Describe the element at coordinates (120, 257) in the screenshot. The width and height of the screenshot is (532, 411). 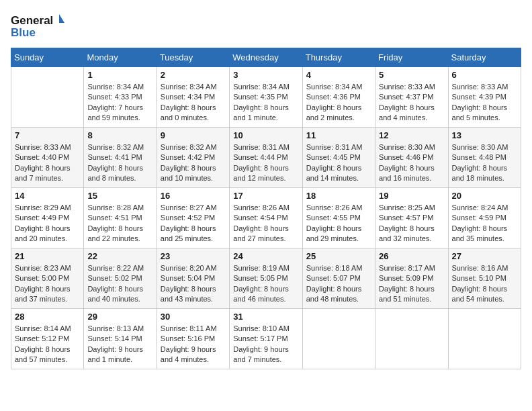
I see `day-number: 22` at that location.